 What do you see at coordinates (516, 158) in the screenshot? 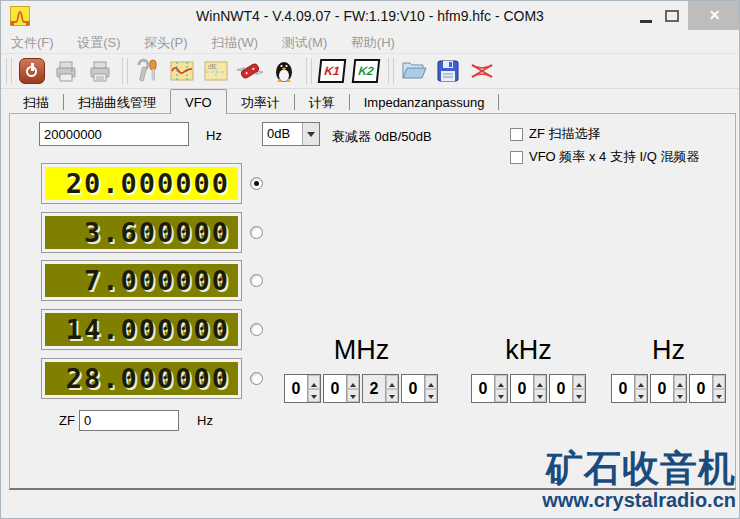
I see `vfo-x4-checkbox` at bounding box center [516, 158].